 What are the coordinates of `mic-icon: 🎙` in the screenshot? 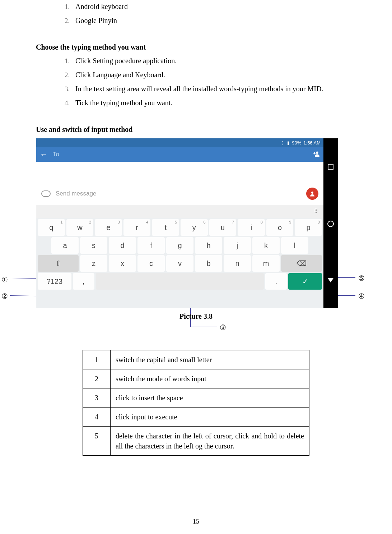 It's located at (316, 211).